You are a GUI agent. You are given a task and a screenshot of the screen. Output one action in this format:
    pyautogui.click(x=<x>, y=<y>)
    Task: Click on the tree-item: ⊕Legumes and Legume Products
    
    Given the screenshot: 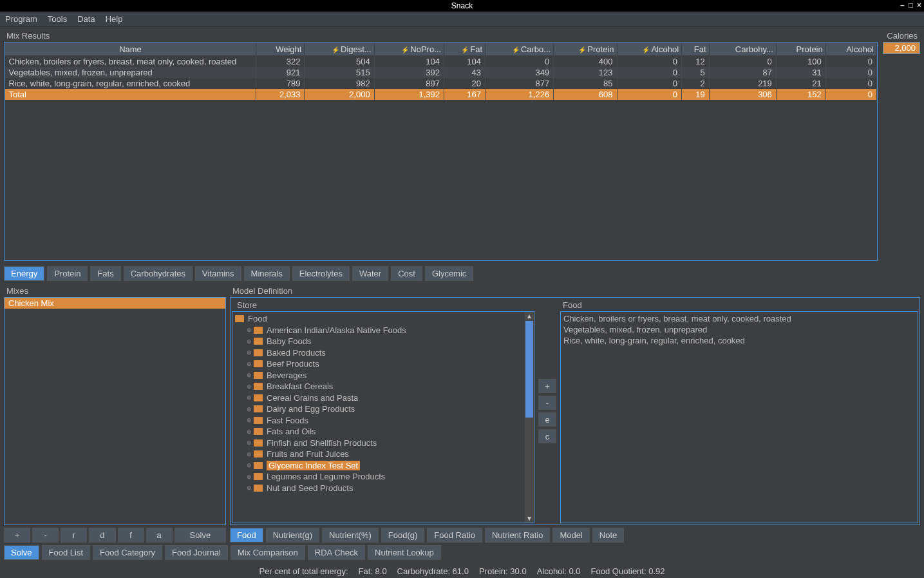 What is the action you would take?
    pyautogui.click(x=383, y=477)
    